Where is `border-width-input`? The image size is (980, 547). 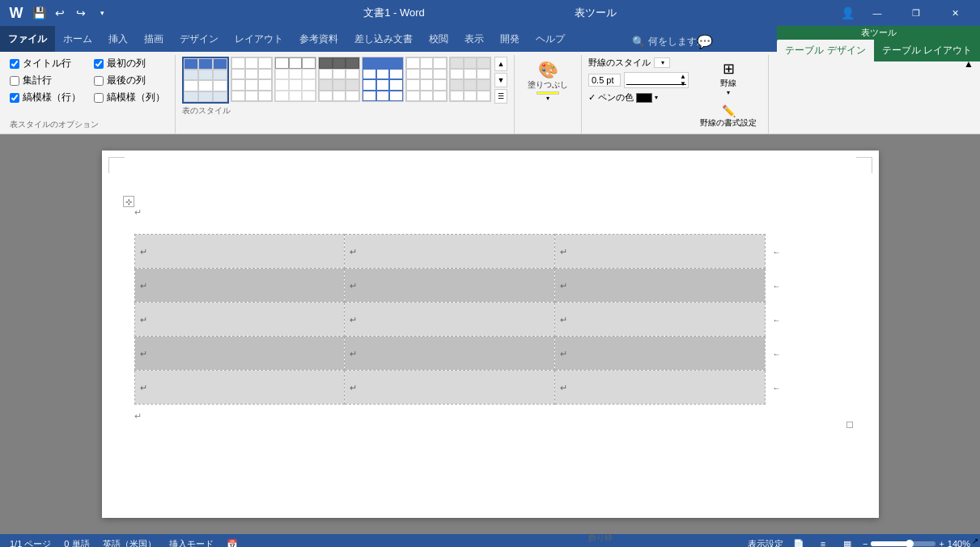 border-width-input is located at coordinates (605, 80).